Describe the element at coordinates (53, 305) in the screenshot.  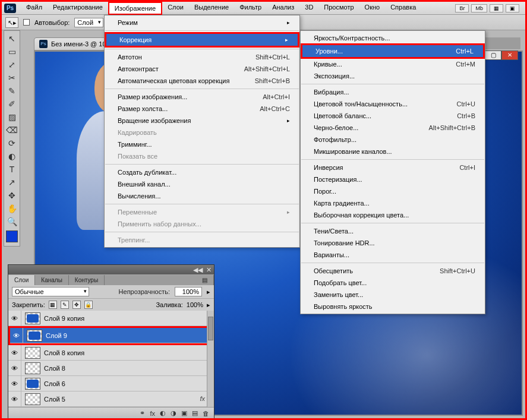
I see `lock-transparency-icon: ▦` at that location.